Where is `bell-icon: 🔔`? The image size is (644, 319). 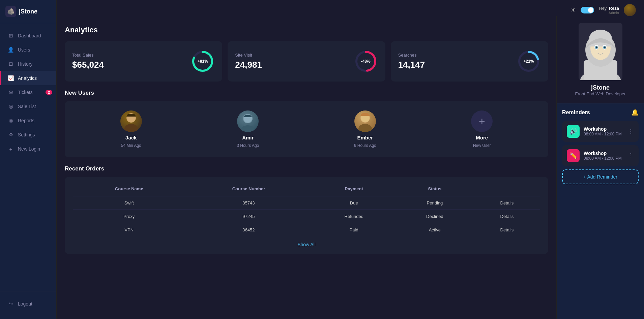 bell-icon: 🔔 is located at coordinates (635, 113).